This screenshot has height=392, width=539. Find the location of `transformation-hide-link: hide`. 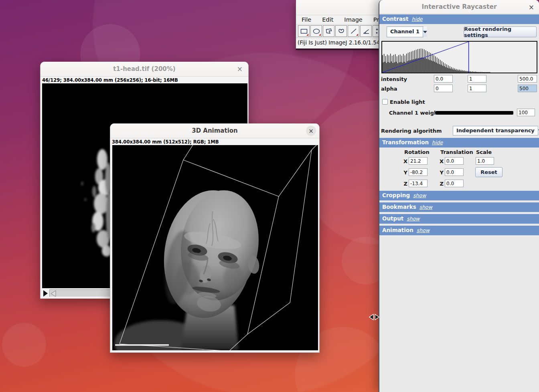

transformation-hide-link: hide is located at coordinates (437, 143).